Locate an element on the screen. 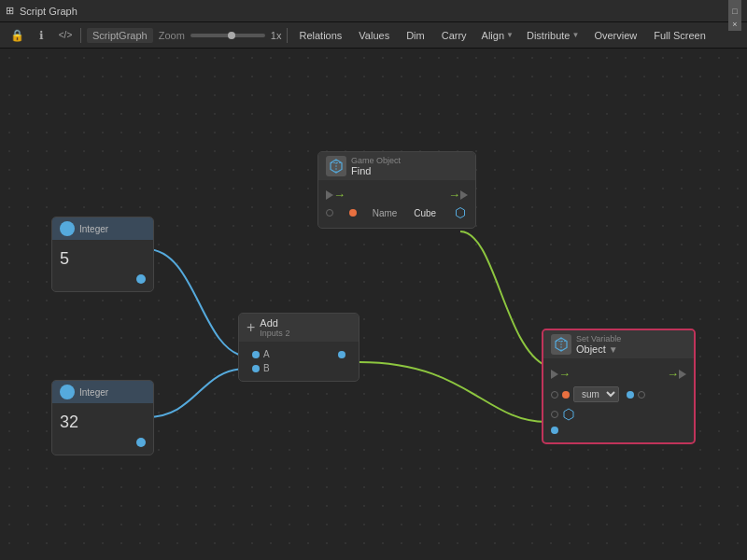 The width and height of the screenshot is (747, 560). values-button: Values is located at coordinates (374, 35).